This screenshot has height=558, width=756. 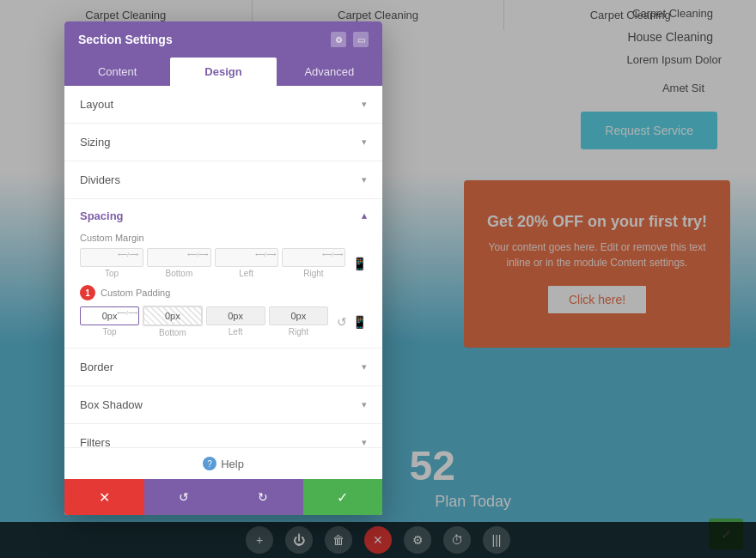 What do you see at coordinates (223, 180) in the screenshot?
I see `accordion-dividers: Dividers ▾` at bounding box center [223, 180].